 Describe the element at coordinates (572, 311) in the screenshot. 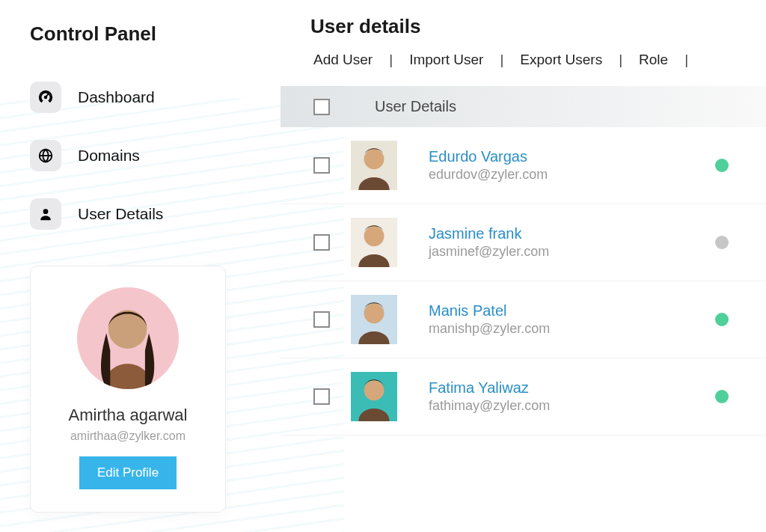

I see `user-name-link: Manis Patel` at that location.